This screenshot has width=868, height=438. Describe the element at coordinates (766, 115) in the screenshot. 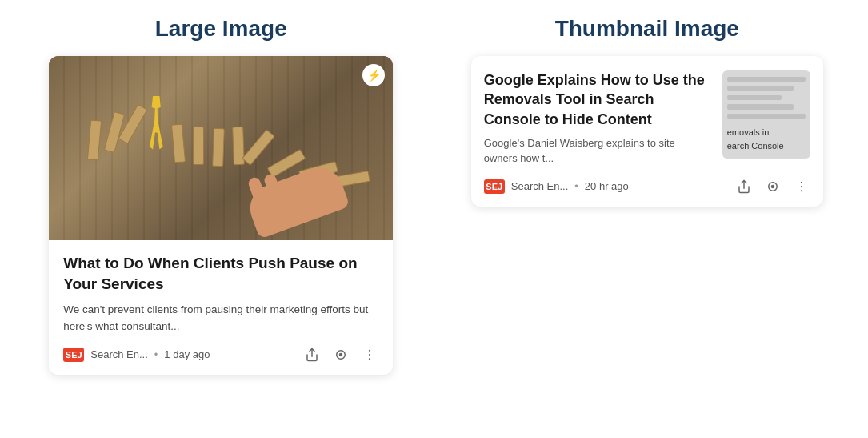

I see `thumb-image-container: emovals inearch Console` at that location.